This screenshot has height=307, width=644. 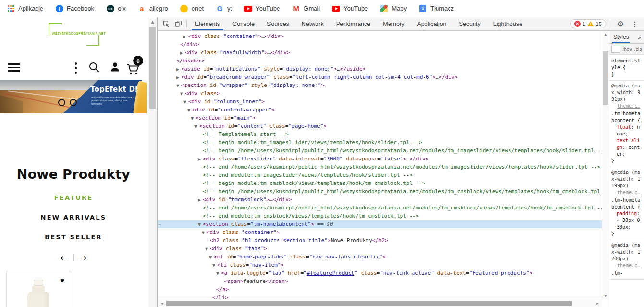 What do you see at coordinates (313, 24) in the screenshot?
I see `devtools-tab-network: Network` at bounding box center [313, 24].